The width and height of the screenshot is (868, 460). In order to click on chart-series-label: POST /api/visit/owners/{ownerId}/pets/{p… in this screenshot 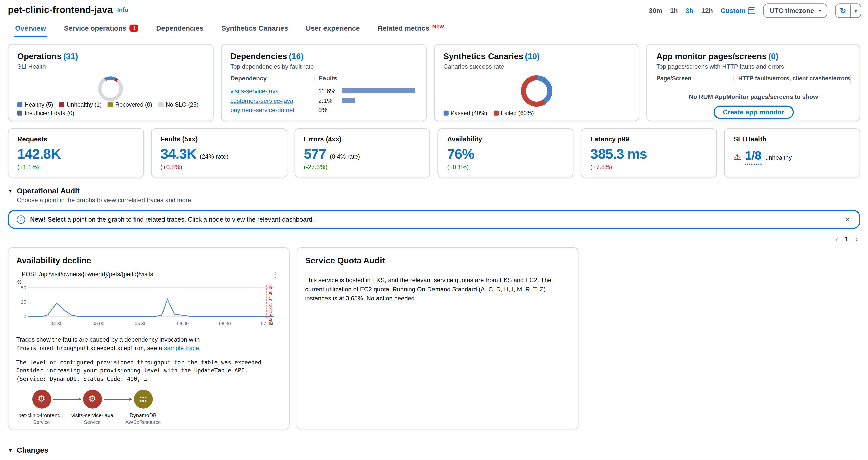, I will do `click(88, 274)`.